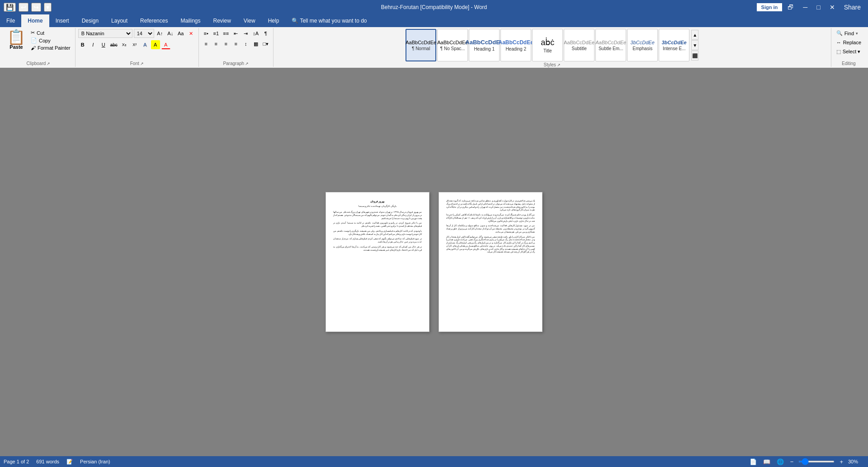  What do you see at coordinates (144, 33) in the screenshot?
I see `font-size-select: 14` at bounding box center [144, 33].